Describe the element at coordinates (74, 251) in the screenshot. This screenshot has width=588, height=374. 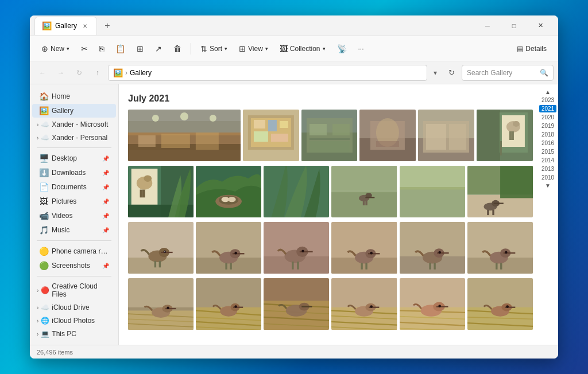
I see `sidebar-item-phone-camera: 🟡 Phone camera rc…` at that location.